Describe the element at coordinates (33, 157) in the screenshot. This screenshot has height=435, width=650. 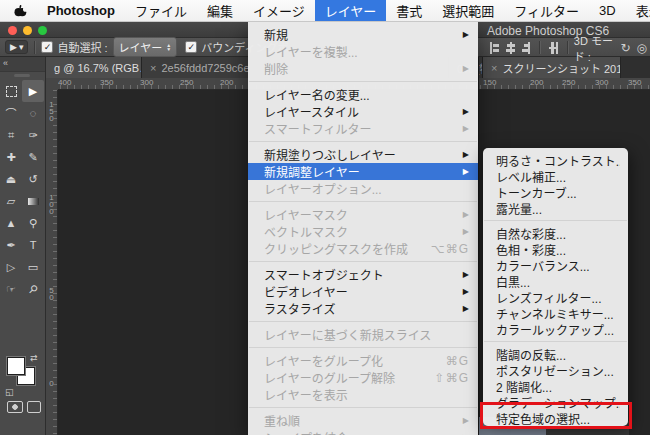
I see `brush-tool-icon: ✎` at that location.